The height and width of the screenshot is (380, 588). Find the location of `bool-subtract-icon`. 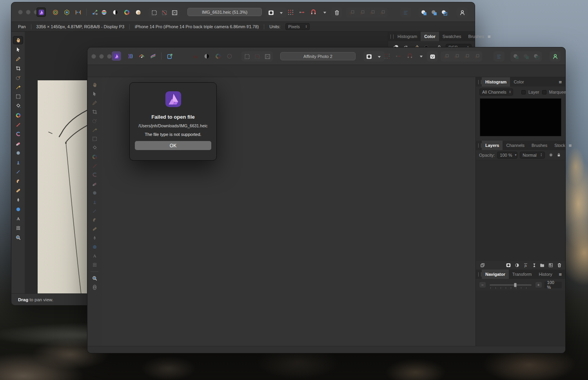

bool-subtract-icon is located at coordinates (434, 13).